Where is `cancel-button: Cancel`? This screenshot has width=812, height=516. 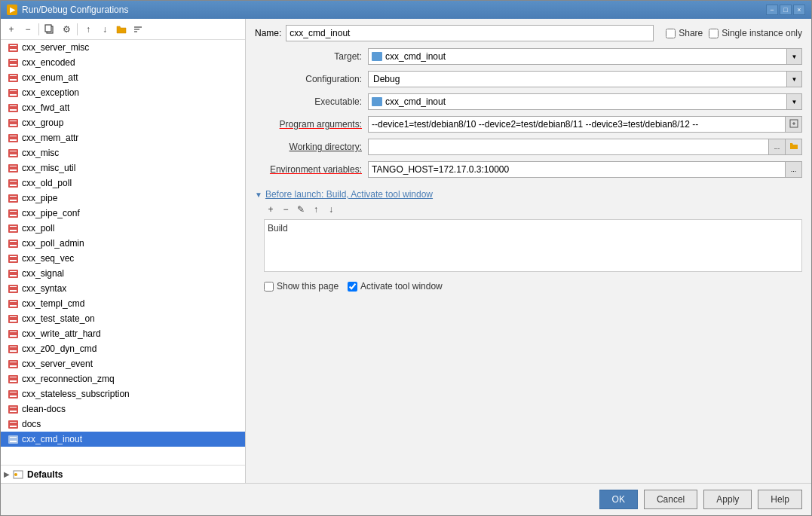 cancel-button: Cancel is located at coordinates (671, 499).